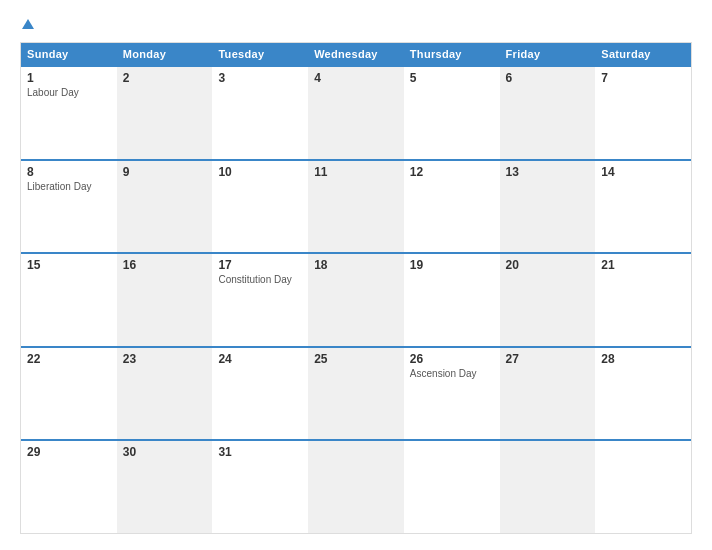 The height and width of the screenshot is (550, 712). What do you see at coordinates (165, 394) in the screenshot?
I see `day-cell: 23` at bounding box center [165, 394].